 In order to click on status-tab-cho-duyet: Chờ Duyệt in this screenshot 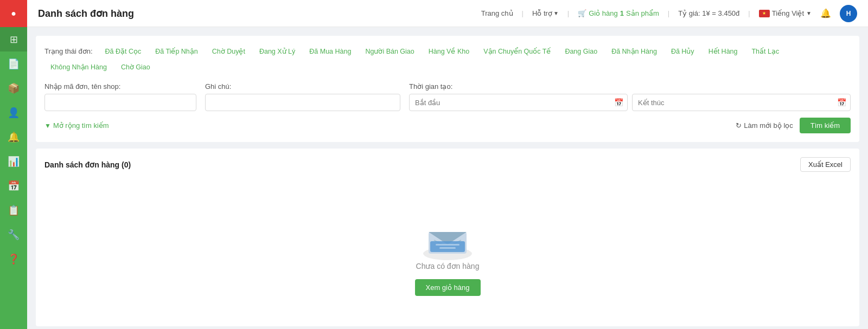, I will do `click(229, 51)`.